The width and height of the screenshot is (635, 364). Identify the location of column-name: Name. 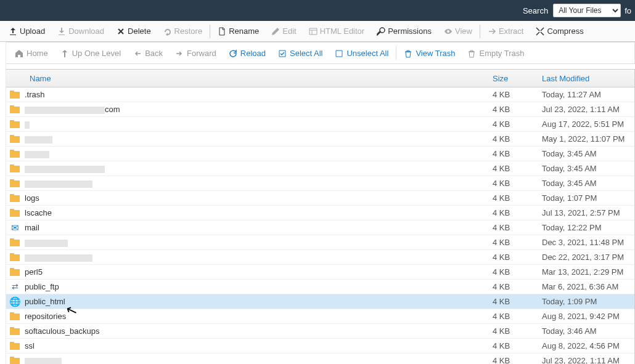
(255, 79).